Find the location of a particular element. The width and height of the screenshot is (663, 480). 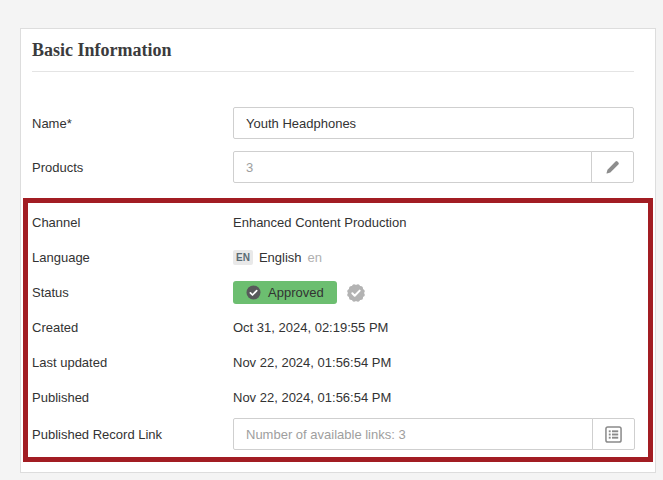

products-input is located at coordinates (412, 167).